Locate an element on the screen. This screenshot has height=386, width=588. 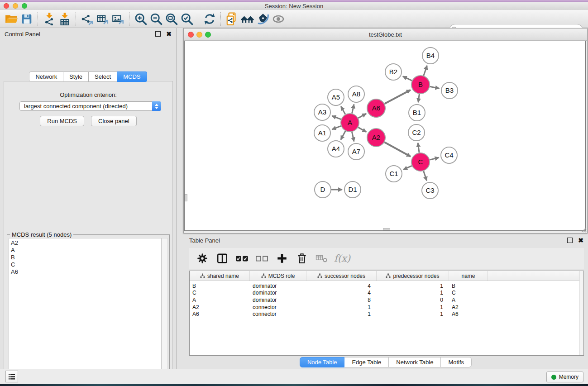
column-header-name: name is located at coordinates (468, 276).